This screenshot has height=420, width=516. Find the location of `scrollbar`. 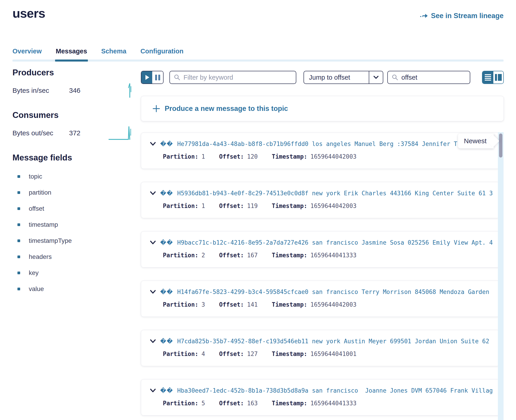

scrollbar is located at coordinates (501, 276).